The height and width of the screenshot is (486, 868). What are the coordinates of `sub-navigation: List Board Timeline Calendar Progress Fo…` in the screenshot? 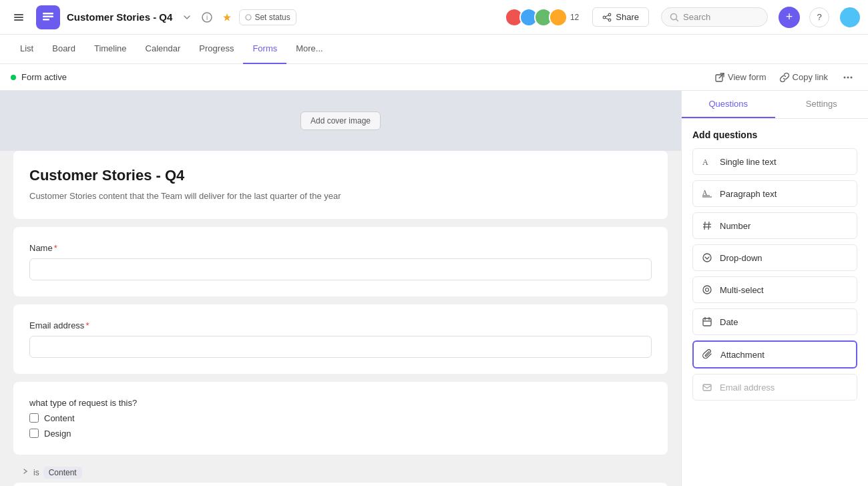 It's located at (434, 49).